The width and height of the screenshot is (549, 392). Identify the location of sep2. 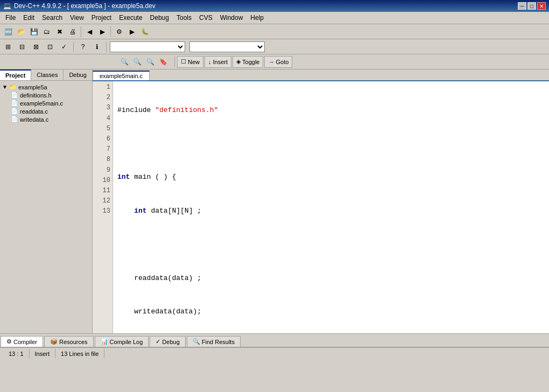
(111, 32).